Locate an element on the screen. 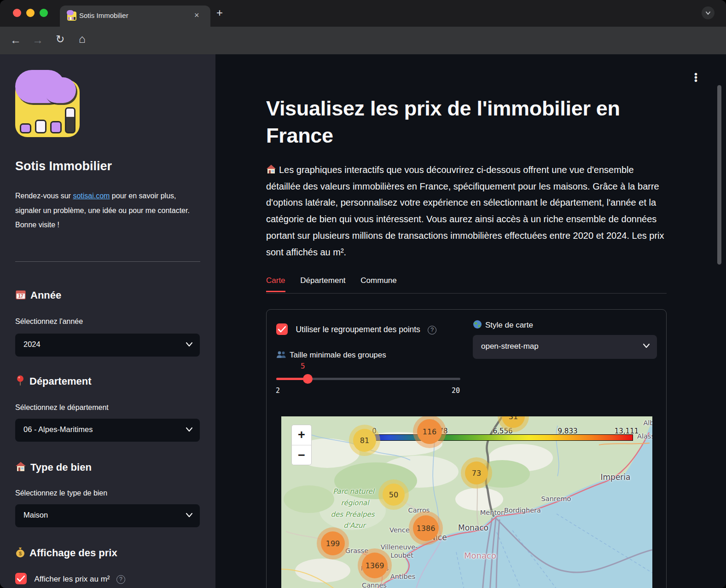 The image size is (726, 588). back-button: ← is located at coordinates (16, 40).